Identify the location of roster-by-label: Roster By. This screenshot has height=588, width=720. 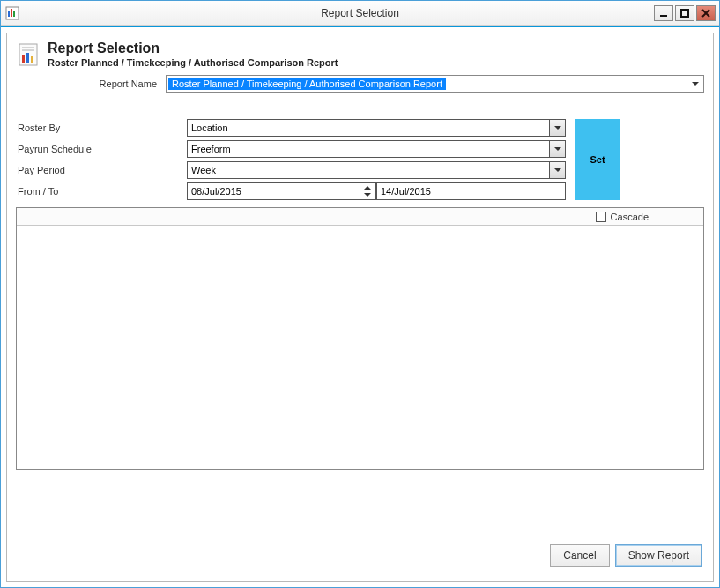
(101, 128).